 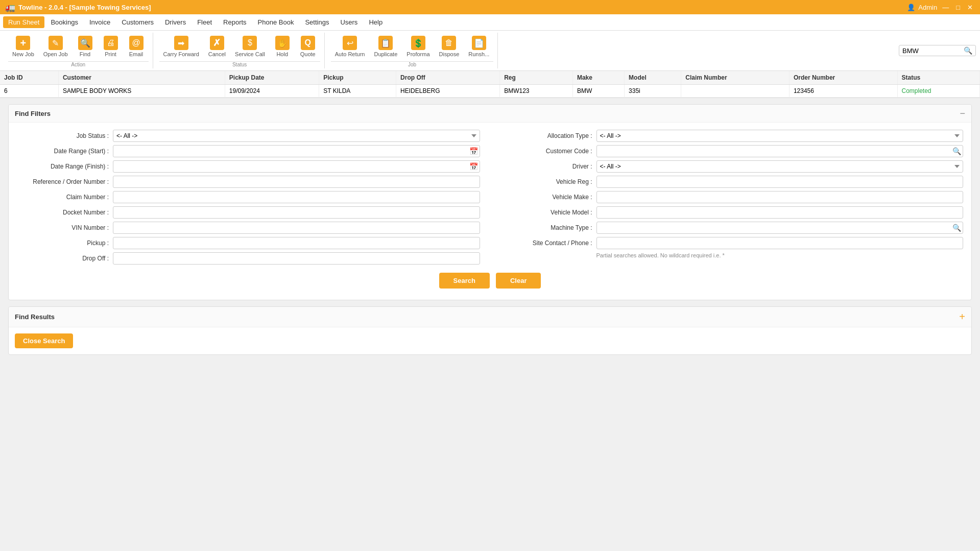 What do you see at coordinates (780, 136) in the screenshot?
I see `allocation-type-select: <- All ->` at bounding box center [780, 136].